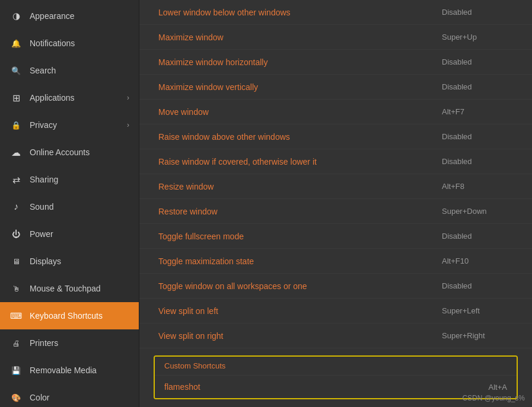  Describe the element at coordinates (300, 336) in the screenshot. I see `shortcut-name: View split on right` at that location.